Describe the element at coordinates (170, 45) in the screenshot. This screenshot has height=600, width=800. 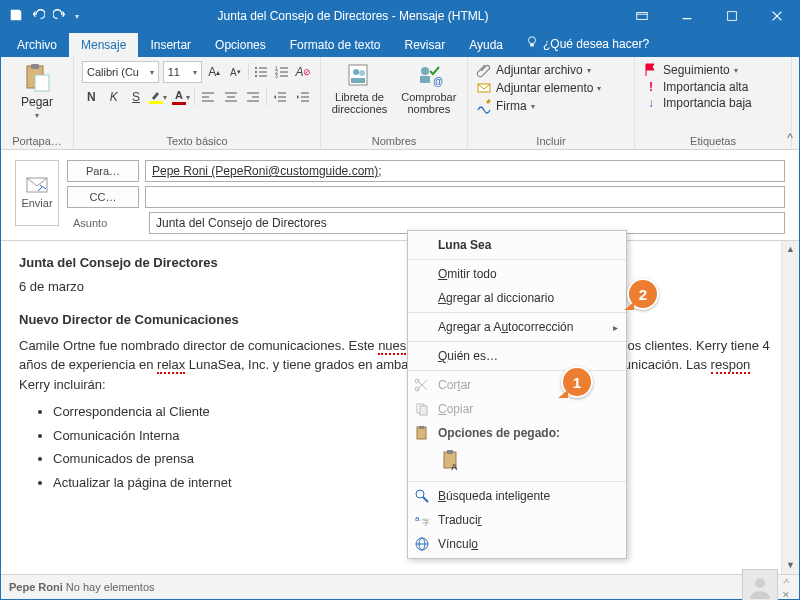
I see `tab-insertar: Insertar` at that location.